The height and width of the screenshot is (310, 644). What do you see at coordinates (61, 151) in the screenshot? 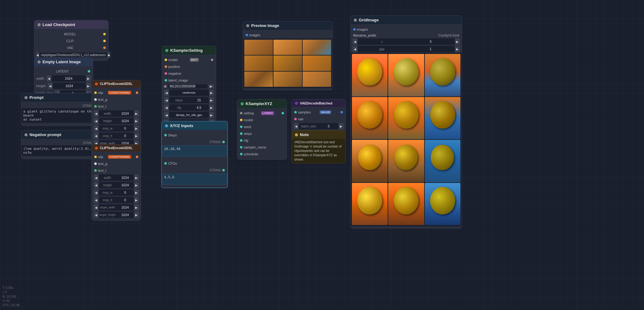
I see `negative-prompt-textarea: (low quality, worst quality:1.4), nsfw` at bounding box center [61, 151].